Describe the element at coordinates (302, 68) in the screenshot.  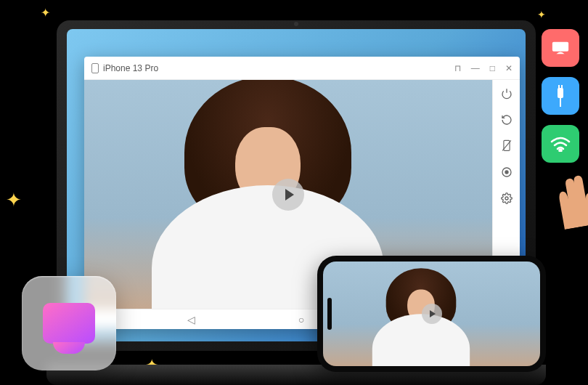
I see `titlebar: iPhone 13 Pro ⊓ — □ ✕` at that location.